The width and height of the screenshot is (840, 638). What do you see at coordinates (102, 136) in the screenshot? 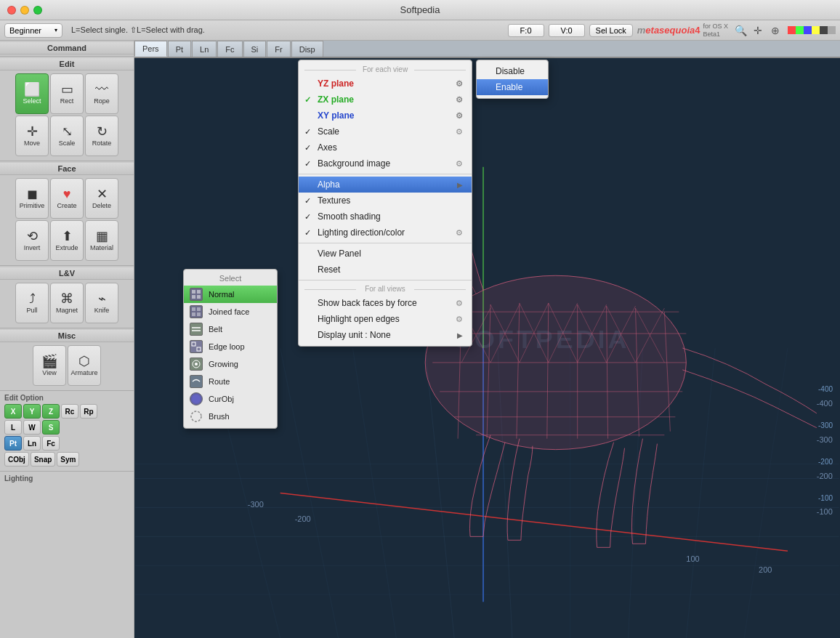
I see `rotate-tool: ↻ Rotate` at bounding box center [102, 136].